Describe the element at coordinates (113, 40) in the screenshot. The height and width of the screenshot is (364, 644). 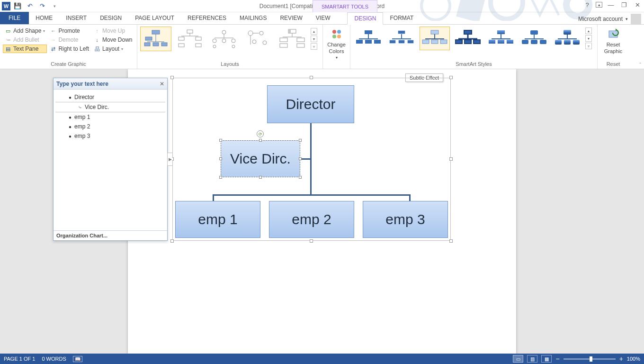
I see `move-down-button: ↓Move Down` at that location.